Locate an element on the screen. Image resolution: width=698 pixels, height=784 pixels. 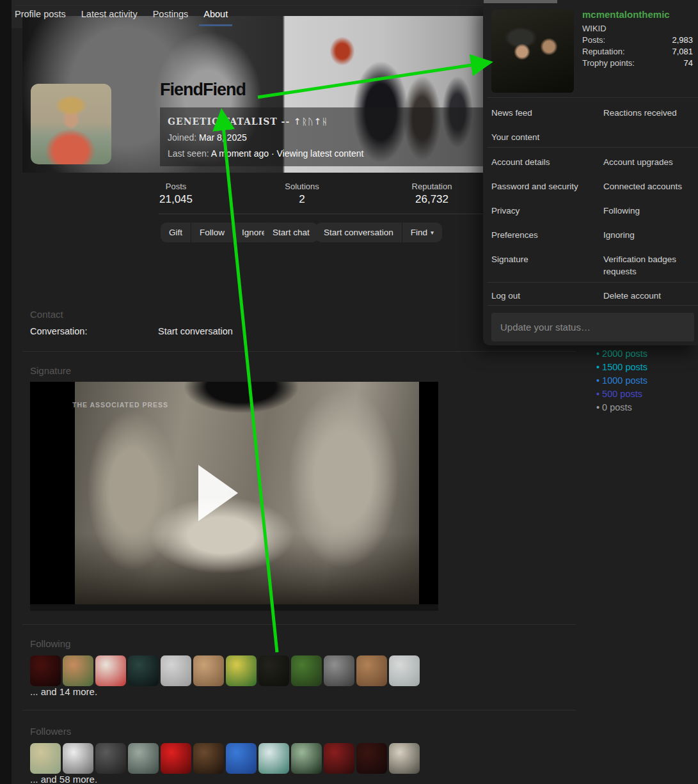
start-chat-button: Start chat is located at coordinates (291, 233).